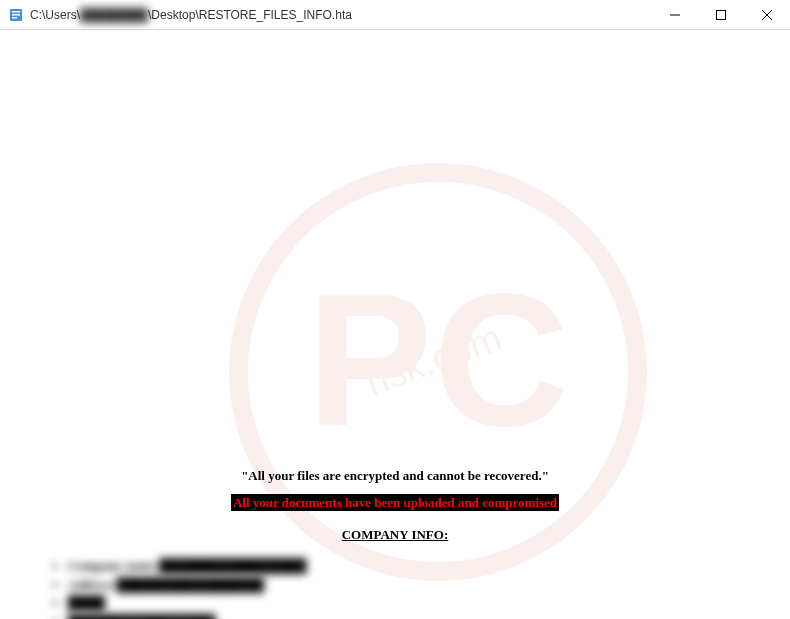 The height and width of the screenshot is (619, 790). I want to click on maximize-button, so click(721, 15).